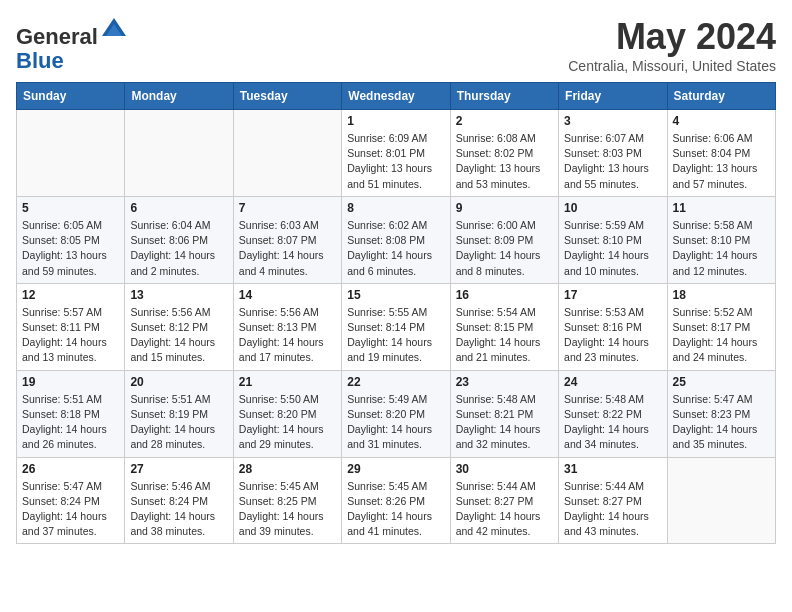 The width and height of the screenshot is (792, 612). What do you see at coordinates (179, 326) in the screenshot?
I see `day-cell: 13Sunrise: 5:56 AM Sunset: 8:12 PM Dayli…` at bounding box center [179, 326].